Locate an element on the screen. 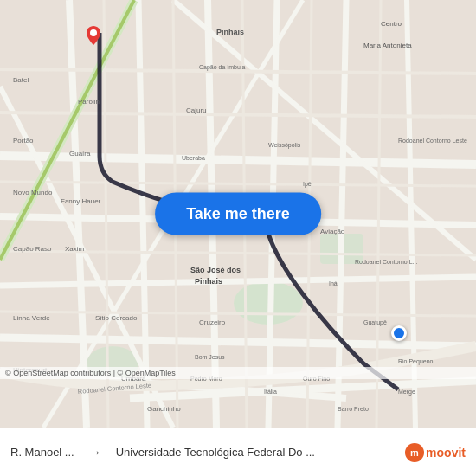 The height and width of the screenshot is (476, 476). svg-text: Maria Antonieta is located at coordinates (388, 45).